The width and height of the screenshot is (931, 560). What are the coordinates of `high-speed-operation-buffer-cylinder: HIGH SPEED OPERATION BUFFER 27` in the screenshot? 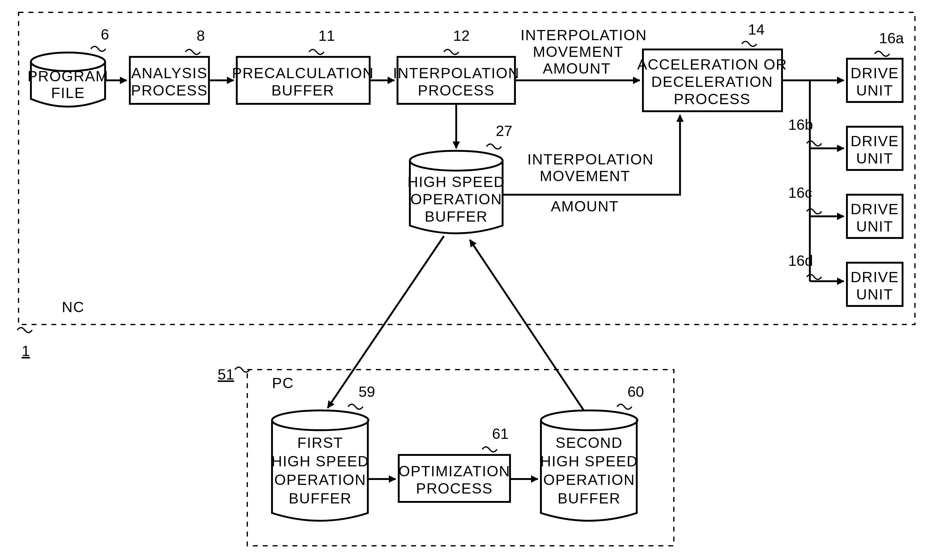 It's located at (460, 178).